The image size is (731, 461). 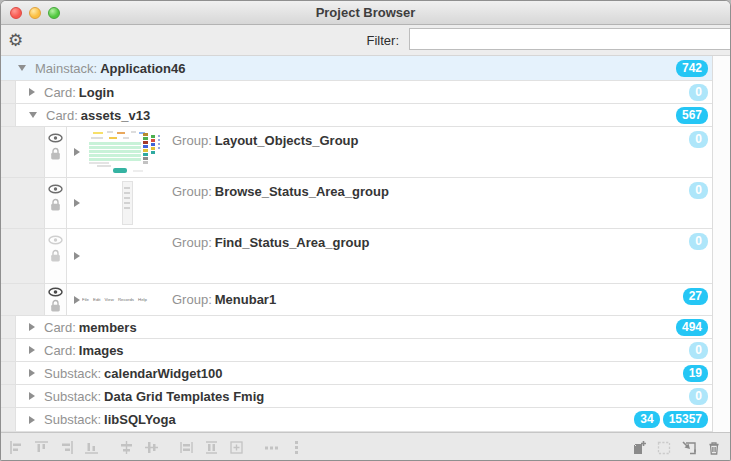 What do you see at coordinates (66, 448) in the screenshot?
I see `align-right-icon` at bounding box center [66, 448].